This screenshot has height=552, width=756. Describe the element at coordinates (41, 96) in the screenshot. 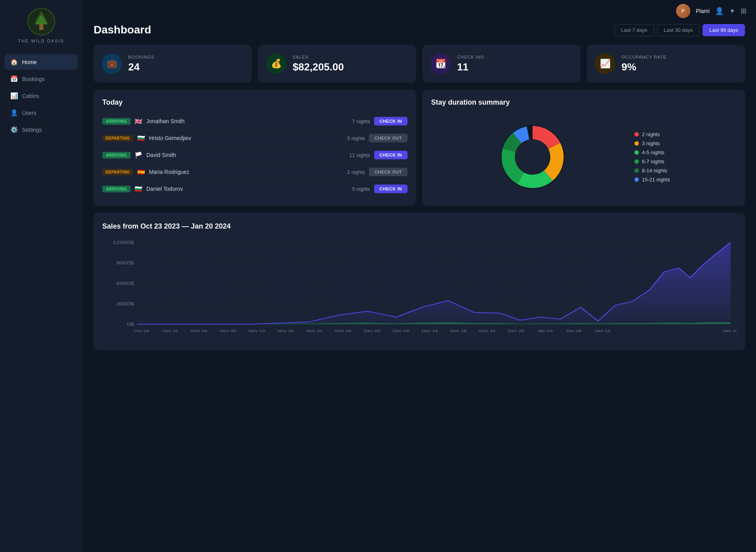

I see `nav: 🏠 Home 📅 Bookings 📊 Cabins 👤 Users ⚙️ Se…` at that location.